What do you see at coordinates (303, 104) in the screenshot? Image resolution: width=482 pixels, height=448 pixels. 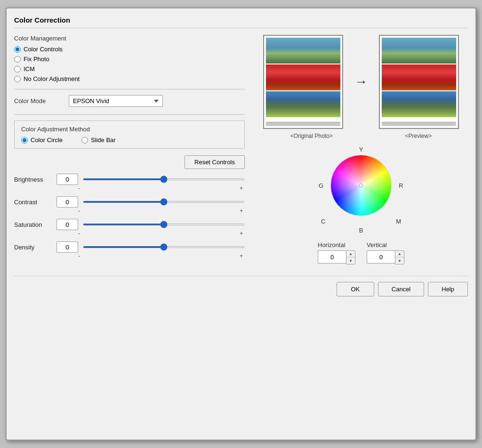 I see `preview-img-trees` at bounding box center [303, 104].